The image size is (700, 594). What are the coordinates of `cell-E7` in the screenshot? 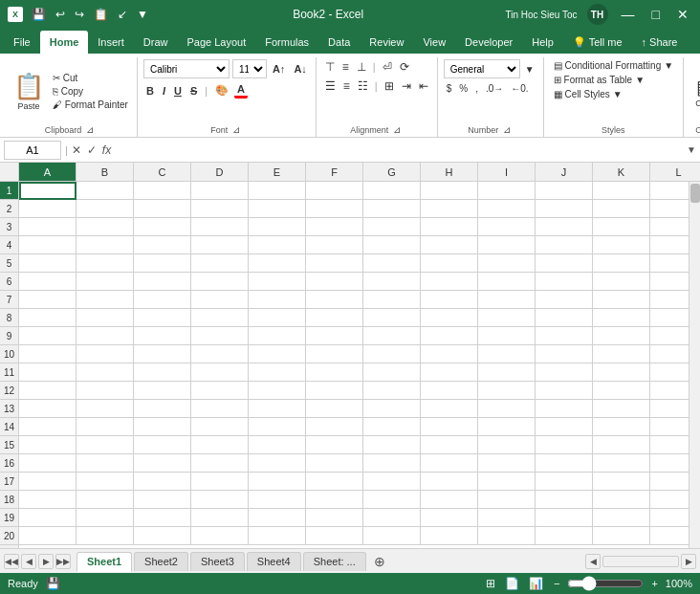 It's located at (277, 300).